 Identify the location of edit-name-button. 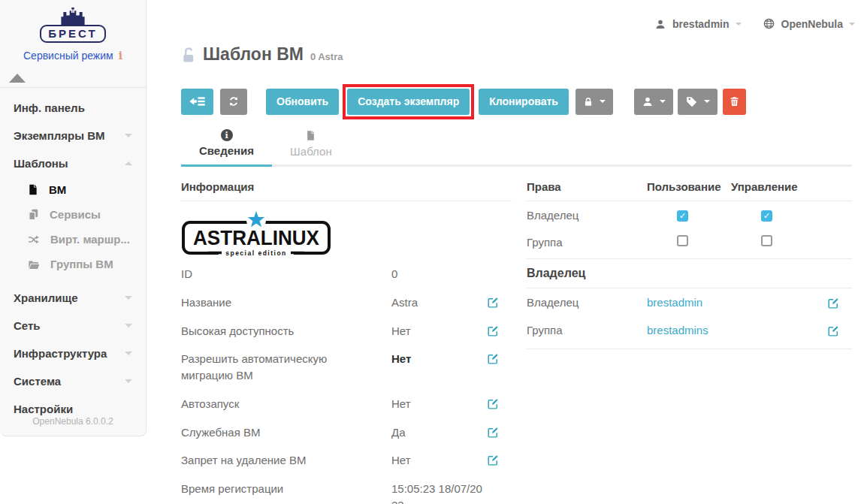
(493, 302).